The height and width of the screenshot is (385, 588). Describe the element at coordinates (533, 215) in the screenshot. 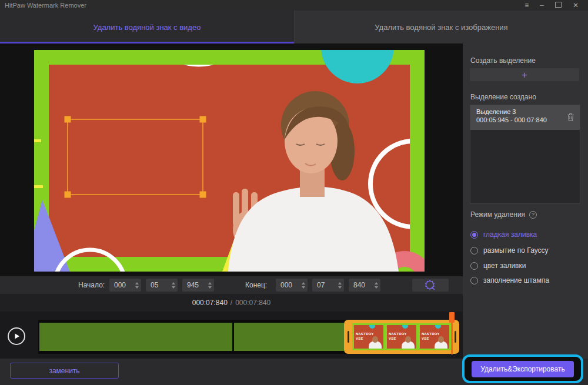

I see `help-icon: ?` at that location.